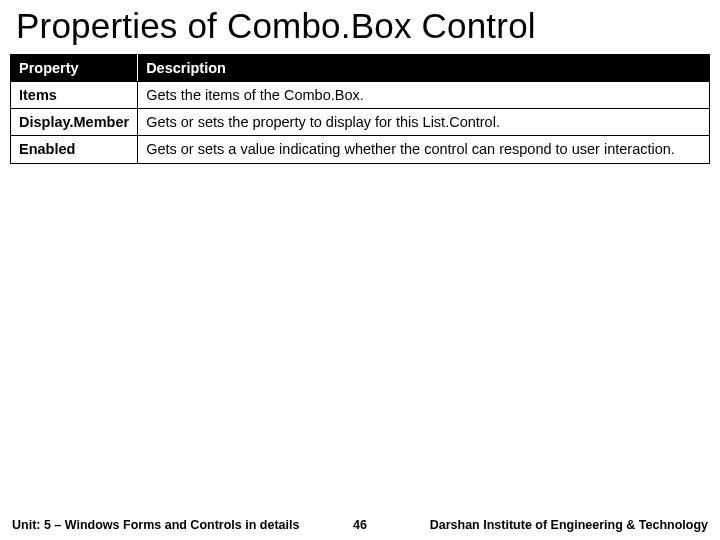  What do you see at coordinates (360, 68) in the screenshot?
I see `table-header-row: Property Description` at bounding box center [360, 68].